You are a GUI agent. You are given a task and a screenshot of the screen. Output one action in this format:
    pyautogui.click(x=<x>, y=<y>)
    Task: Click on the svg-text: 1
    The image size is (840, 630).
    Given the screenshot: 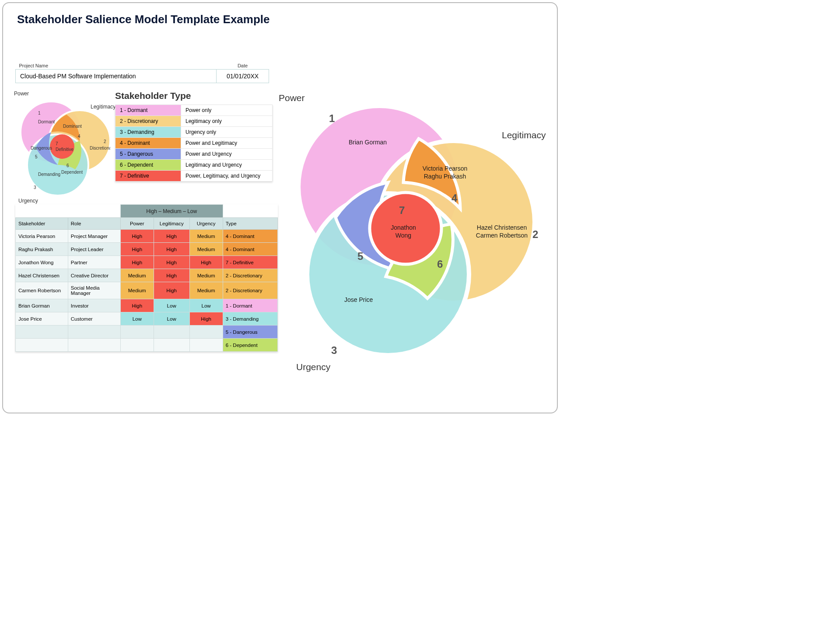 What is the action you would take?
    pyautogui.click(x=39, y=113)
    